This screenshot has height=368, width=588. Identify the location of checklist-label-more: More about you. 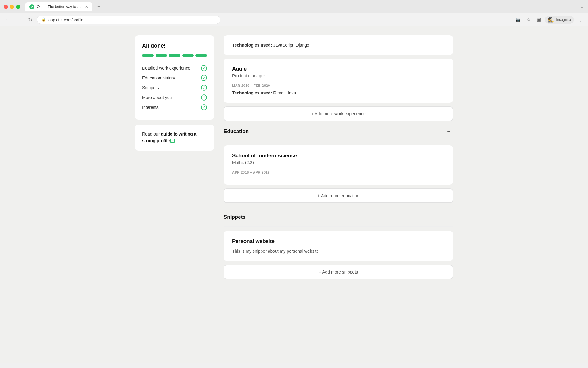
(157, 98).